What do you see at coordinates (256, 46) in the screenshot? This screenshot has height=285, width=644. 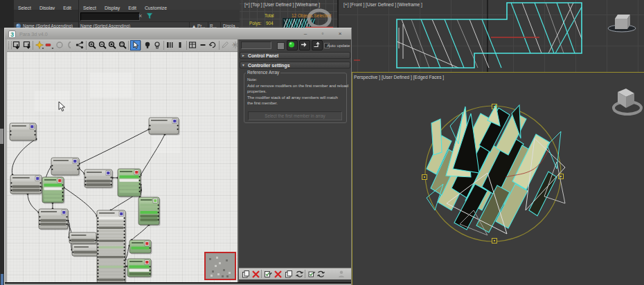 I see `controller-name-input` at bounding box center [256, 46].